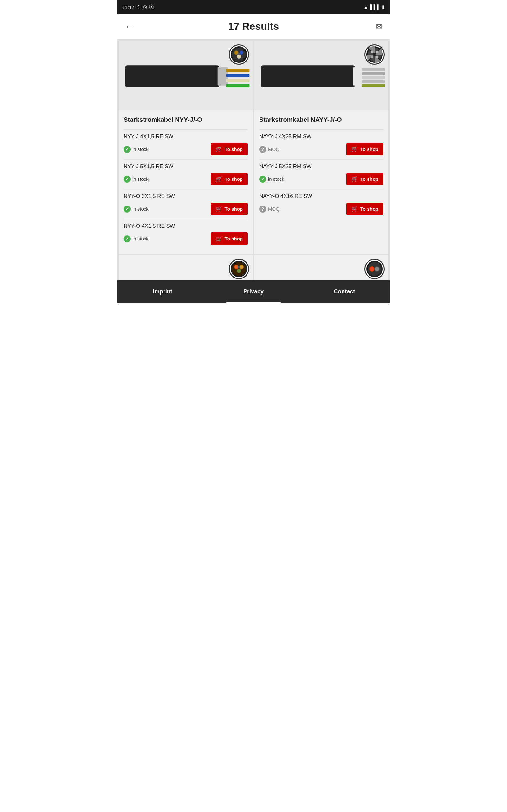 This screenshot has height=812, width=507. What do you see at coordinates (186, 147) in the screenshot?
I see `product-card-nyy: Starkstromkabel NYY-J/-O NYY-J 4X1,5 RE …` at bounding box center [186, 147].